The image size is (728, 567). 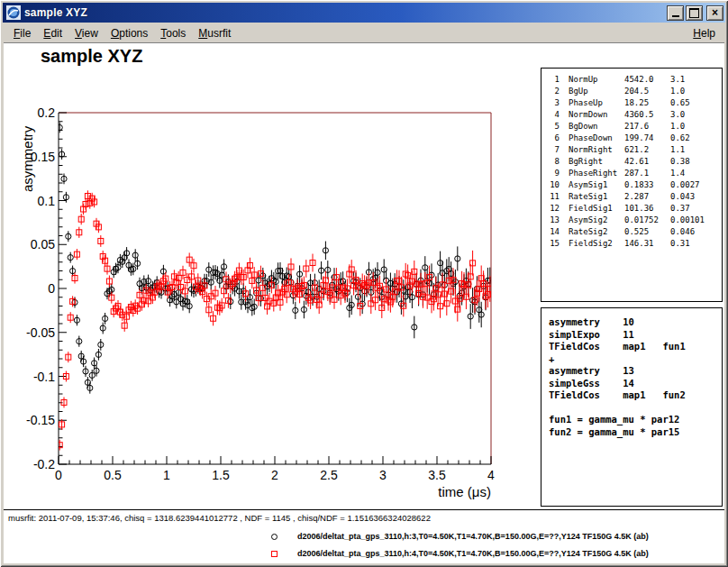 I want to click on parameter-row: 6PhaseDown199.740.62, so click(x=634, y=139).